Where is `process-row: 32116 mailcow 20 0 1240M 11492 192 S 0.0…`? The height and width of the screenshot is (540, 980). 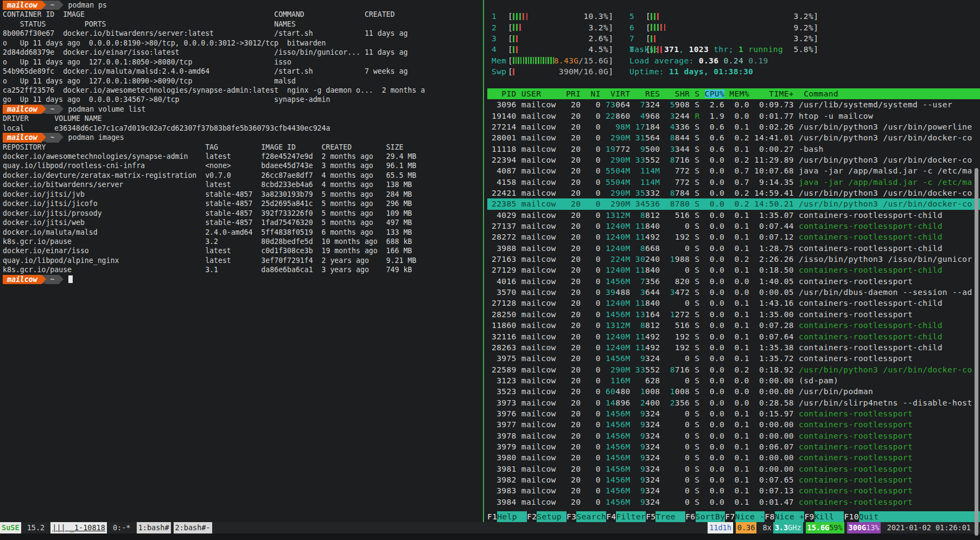
process-row: 32116 mailcow 20 0 1240M 11492 192 S 0.0… is located at coordinates (734, 337).